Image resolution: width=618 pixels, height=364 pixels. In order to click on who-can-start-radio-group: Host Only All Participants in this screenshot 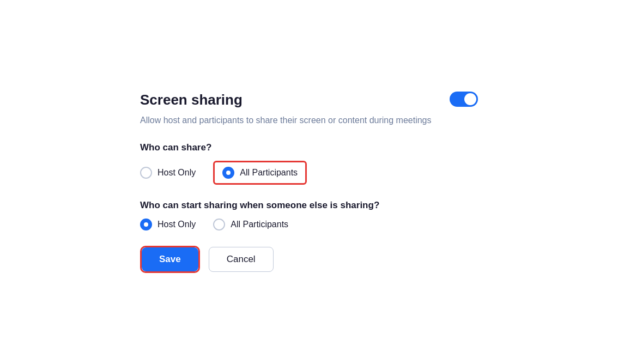, I will do `click(309, 225)`.